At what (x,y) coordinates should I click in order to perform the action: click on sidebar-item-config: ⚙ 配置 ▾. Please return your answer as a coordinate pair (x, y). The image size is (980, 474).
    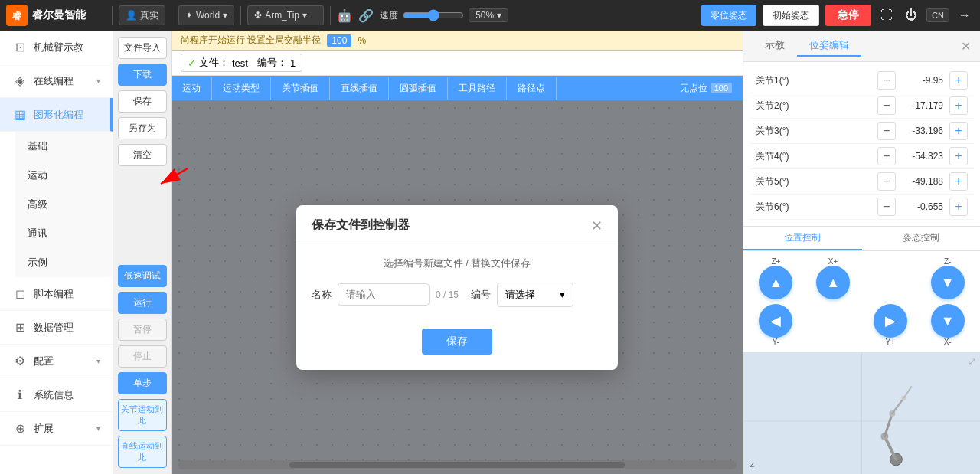
    Looking at the image, I should click on (57, 361).